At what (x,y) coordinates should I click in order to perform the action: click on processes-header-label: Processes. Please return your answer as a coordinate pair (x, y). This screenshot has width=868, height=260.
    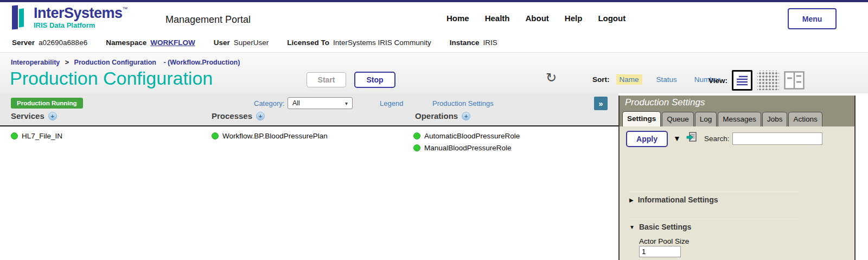
    Looking at the image, I should click on (232, 116).